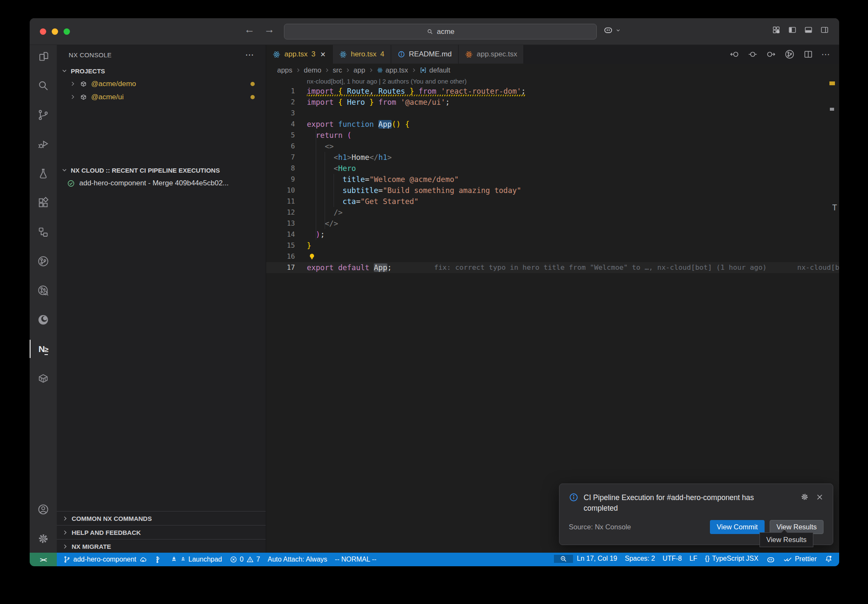 Image resolution: width=868 pixels, height=604 pixels. What do you see at coordinates (491, 54) in the screenshot?
I see `tab-app.spec.tsx: app.spec.tsx` at bounding box center [491, 54].